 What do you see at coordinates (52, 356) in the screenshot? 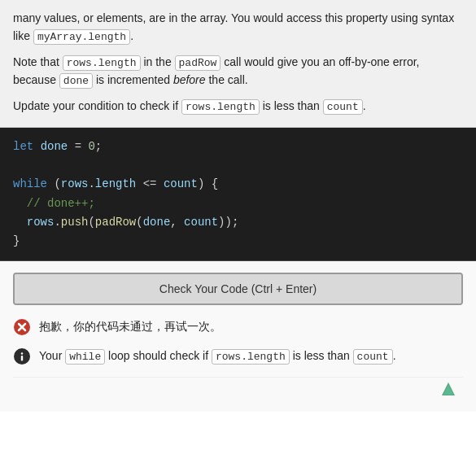
I see `hint-start: Your` at bounding box center [52, 356].